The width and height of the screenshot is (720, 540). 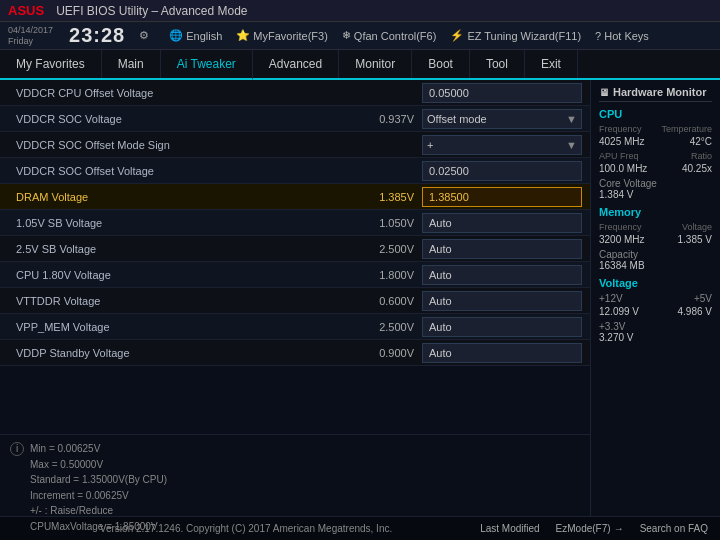 What do you see at coordinates (295, 171) in the screenshot?
I see `table-row: VDDCR SOC Offset Voltage` at bounding box center [295, 171].